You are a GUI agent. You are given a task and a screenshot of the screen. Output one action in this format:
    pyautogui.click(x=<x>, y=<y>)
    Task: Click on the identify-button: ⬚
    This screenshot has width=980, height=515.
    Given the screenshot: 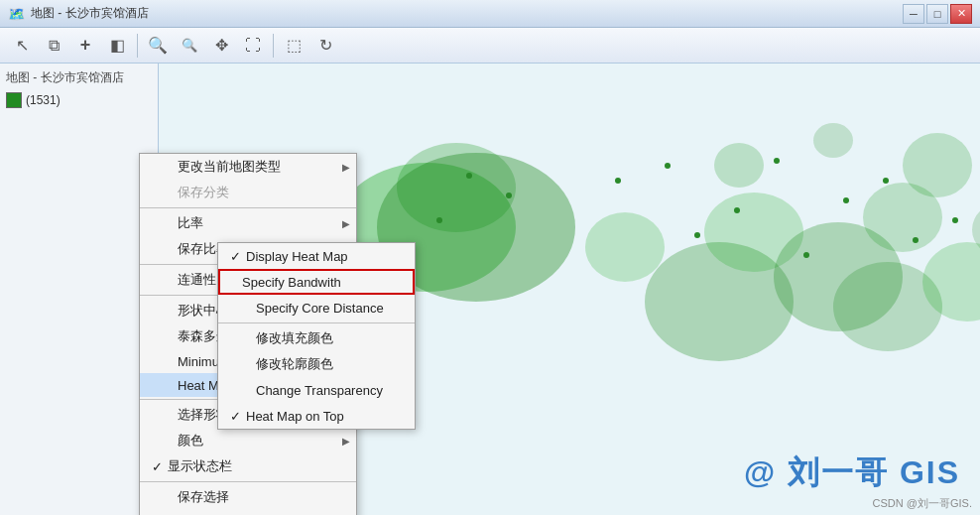 What is the action you would take?
    pyautogui.click(x=294, y=46)
    